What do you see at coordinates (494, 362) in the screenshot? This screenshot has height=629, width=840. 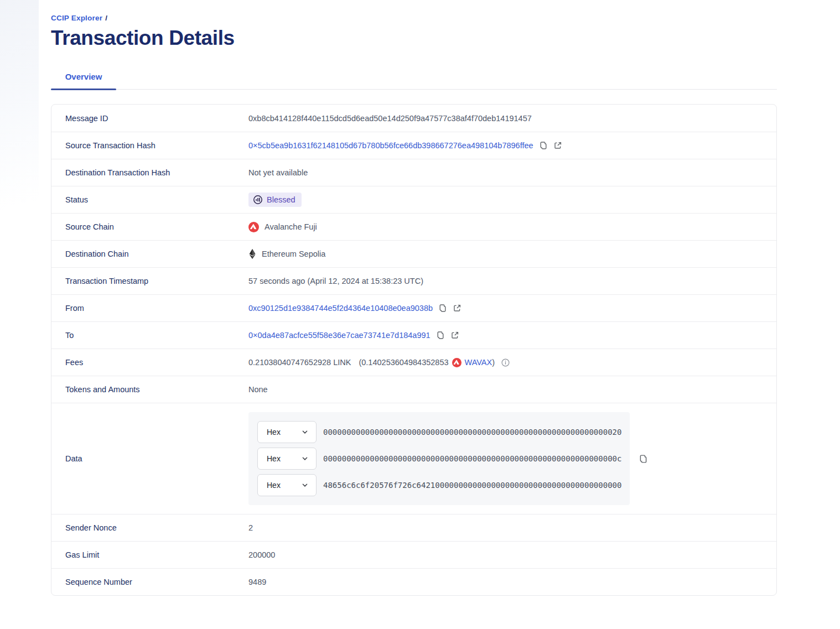 I see `fees-paren-close: )` at bounding box center [494, 362].